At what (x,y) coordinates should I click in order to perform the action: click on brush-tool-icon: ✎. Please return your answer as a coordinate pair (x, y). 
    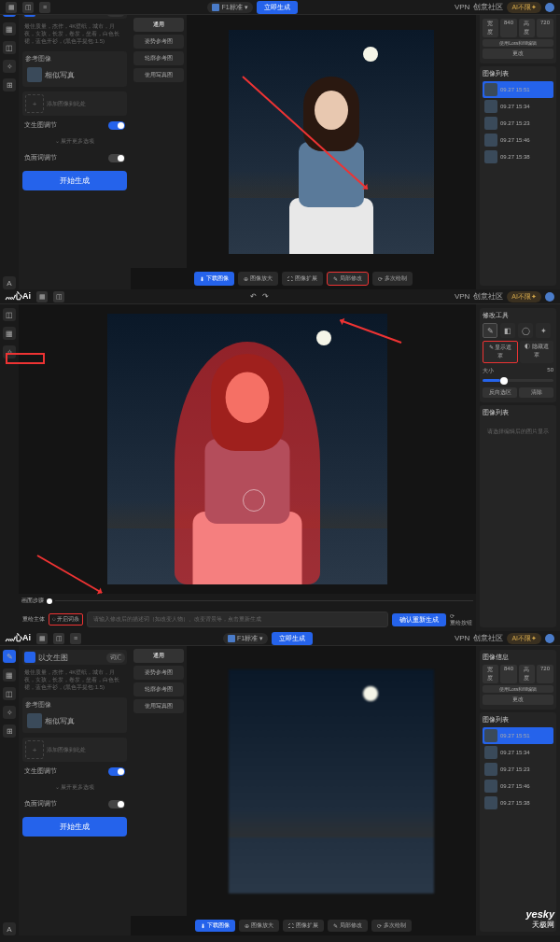
    Looking at the image, I should click on (490, 330).